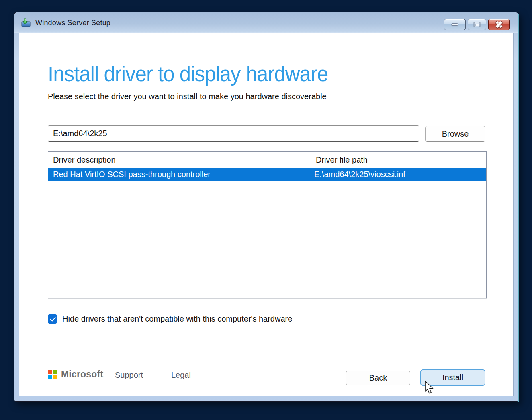  I want to click on window-title: Windows Server Setup, so click(73, 23).